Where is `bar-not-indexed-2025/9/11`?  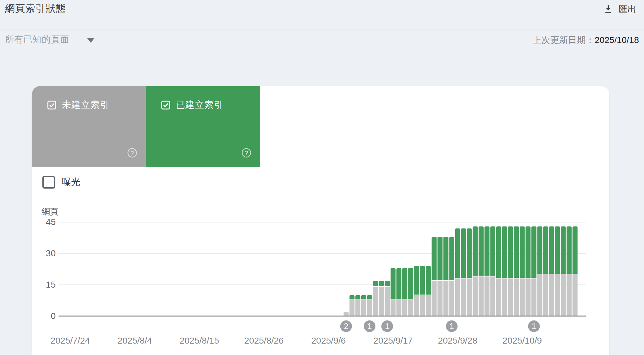
bar-not-indexed-2025/9/11 is located at coordinates (358, 308).